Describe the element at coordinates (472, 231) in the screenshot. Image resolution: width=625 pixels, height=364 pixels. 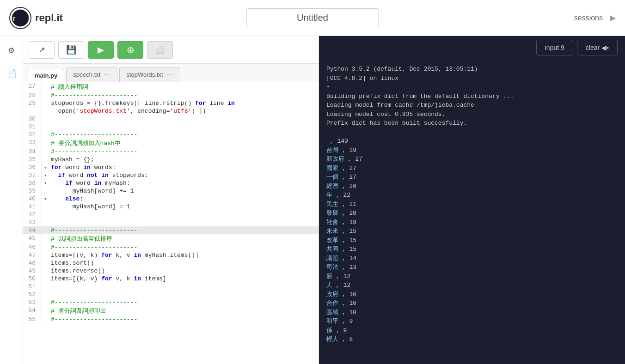
I see `list-item: 未來 , 15` at that location.